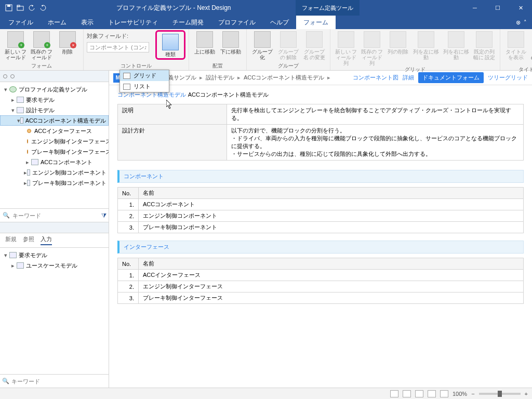 The image size is (532, 399). Describe the element at coordinates (346, 48) in the screenshot. I see `new-col-button: 新しい フィールド列` at that location.